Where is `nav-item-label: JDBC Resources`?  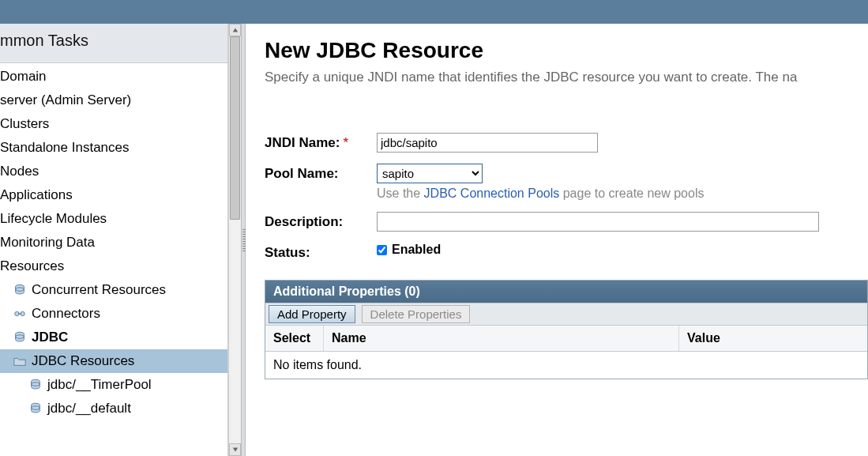
nav-item-label: JDBC Resources is located at coordinates (83, 361).